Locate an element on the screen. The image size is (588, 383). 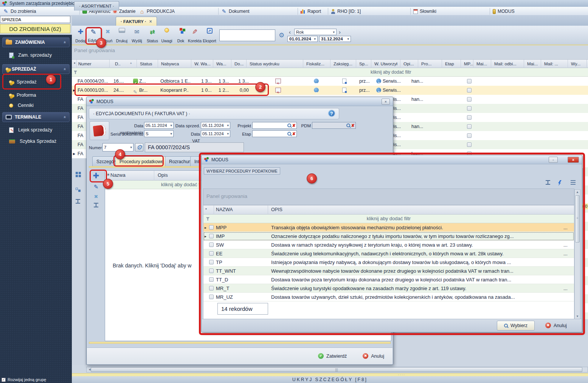
column-header: Wa... is located at coordinates (223, 64).